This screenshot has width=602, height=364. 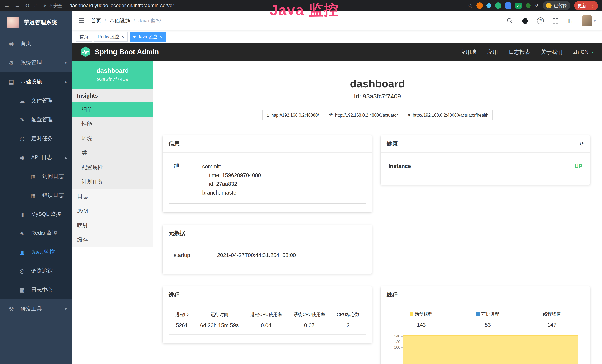 What do you see at coordinates (586, 6) in the screenshot?
I see `browser-update-button: 更新 ⋮` at bounding box center [586, 6].